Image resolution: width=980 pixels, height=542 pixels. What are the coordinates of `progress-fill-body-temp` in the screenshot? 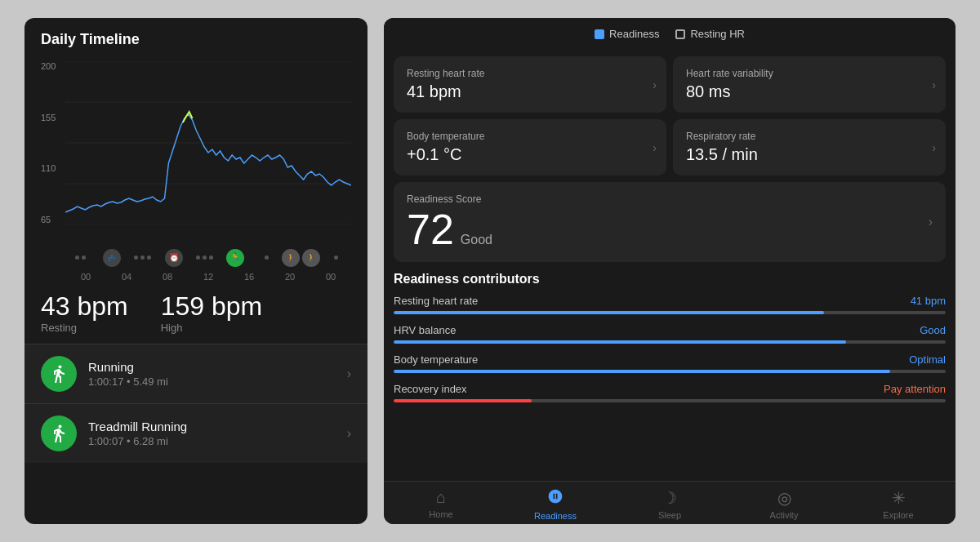 It's located at (642, 371).